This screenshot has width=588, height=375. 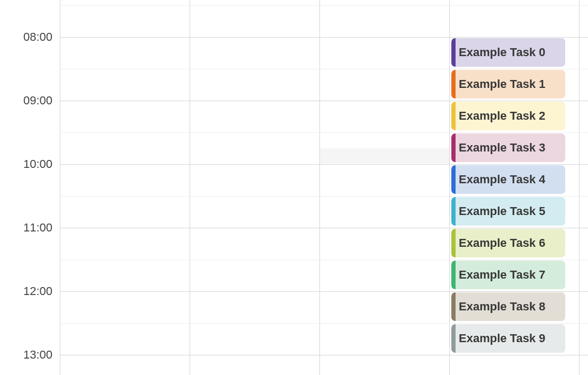 I want to click on time-label: 13:00, so click(x=38, y=355).